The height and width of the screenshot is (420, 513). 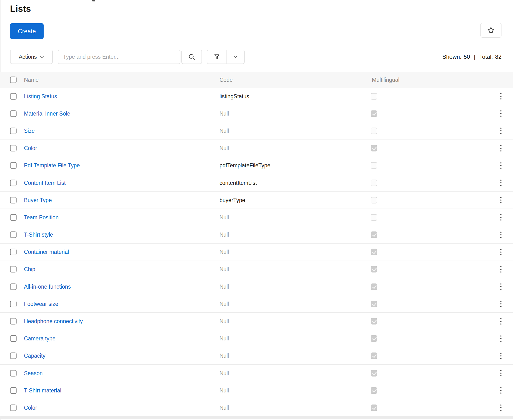 I want to click on table-row: Camera type Null, so click(x=256, y=339).